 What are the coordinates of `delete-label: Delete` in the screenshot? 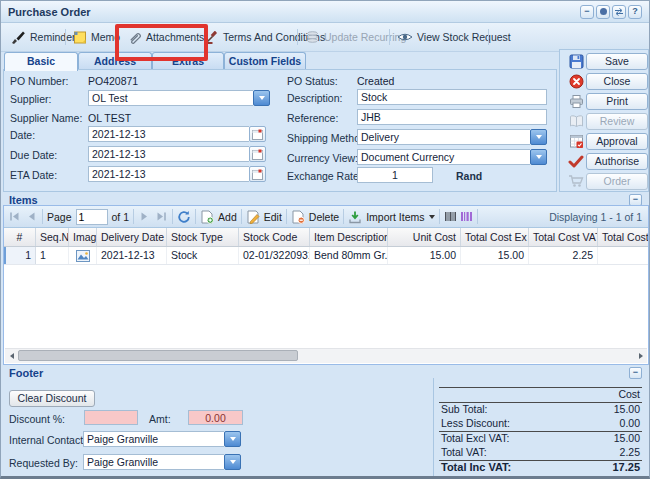 It's located at (324, 217).